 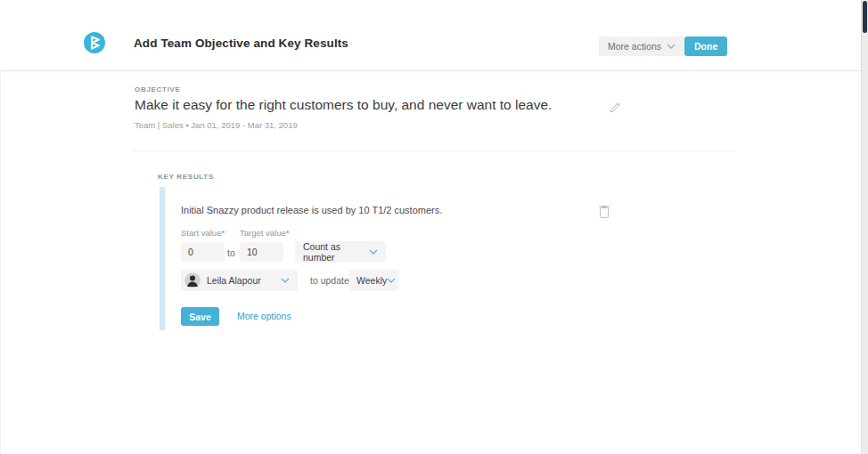 I want to click on frequency-value: Weekly, so click(x=372, y=280).